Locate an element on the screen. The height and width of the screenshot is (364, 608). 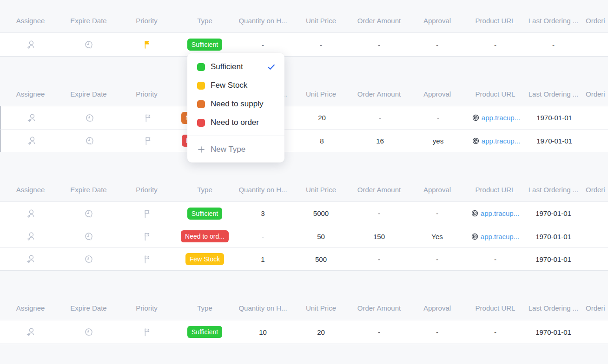
unit-price-cell: 8 is located at coordinates (322, 141).